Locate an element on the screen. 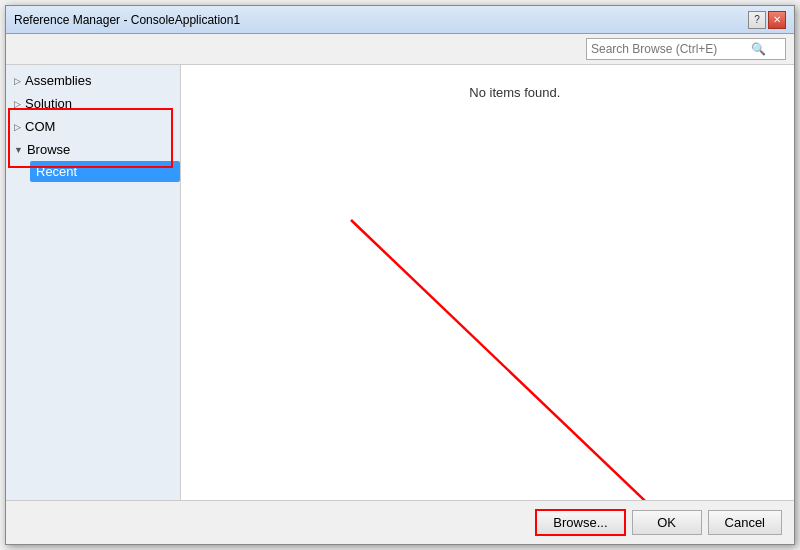  sidebar-item-solution: ▷ Solution is located at coordinates (93, 104).